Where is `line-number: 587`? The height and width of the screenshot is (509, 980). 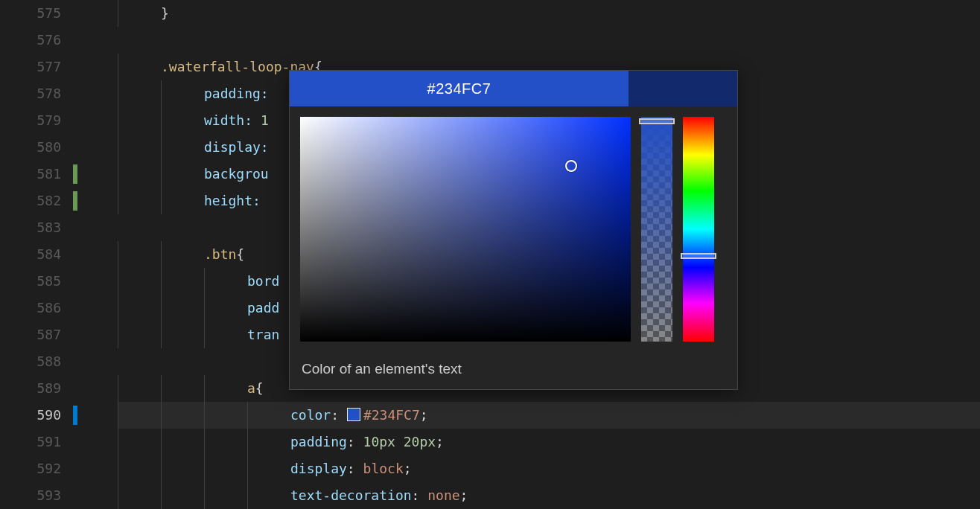 line-number: 587 is located at coordinates (37, 335).